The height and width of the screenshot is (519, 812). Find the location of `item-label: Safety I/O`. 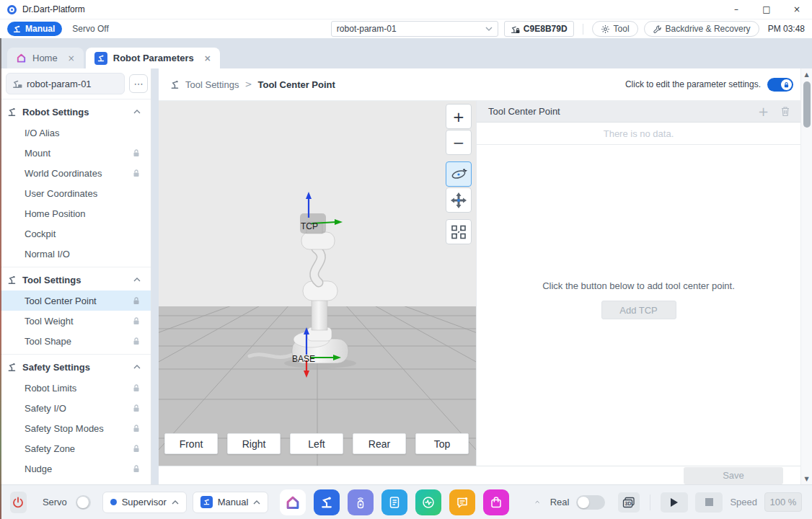

item-label: Safety I/O is located at coordinates (45, 408).